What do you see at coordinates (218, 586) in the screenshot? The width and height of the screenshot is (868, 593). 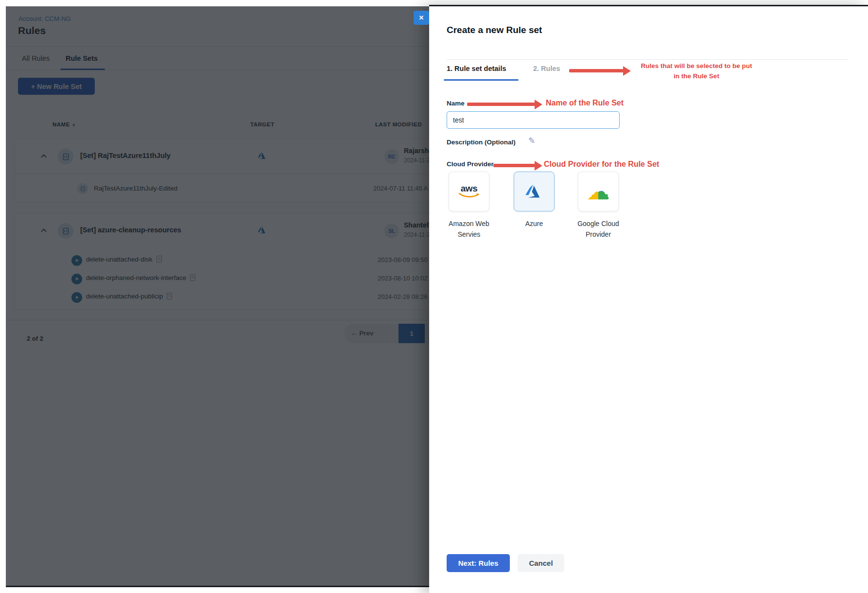 I see `window-bottom-border` at bounding box center [218, 586].